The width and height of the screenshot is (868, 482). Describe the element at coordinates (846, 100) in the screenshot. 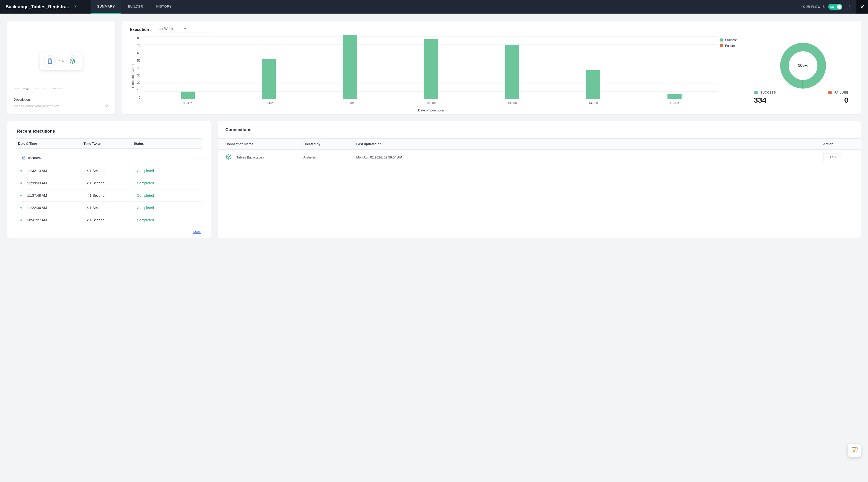

I see `stat-failure-value: 0` at that location.